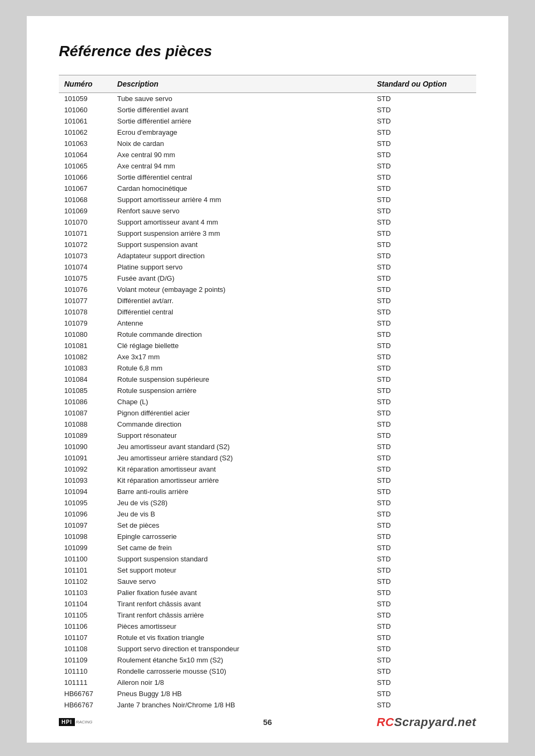  I want to click on cell-number: 101086, so click(86, 402).